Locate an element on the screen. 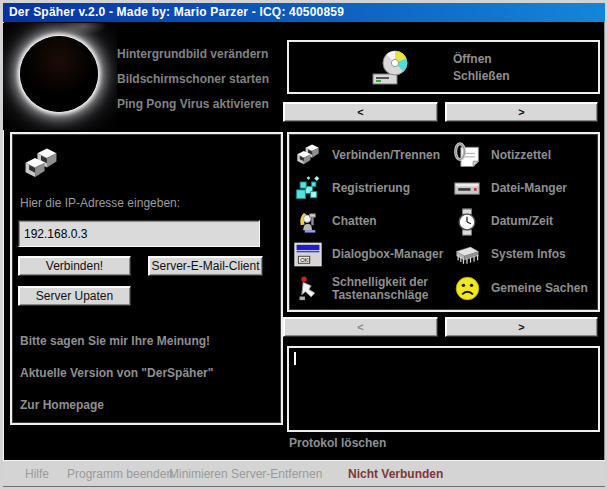 This screenshot has width=608, height=490. link-change-wallpaper: Hintergrundbild verändern is located at coordinates (192, 54).